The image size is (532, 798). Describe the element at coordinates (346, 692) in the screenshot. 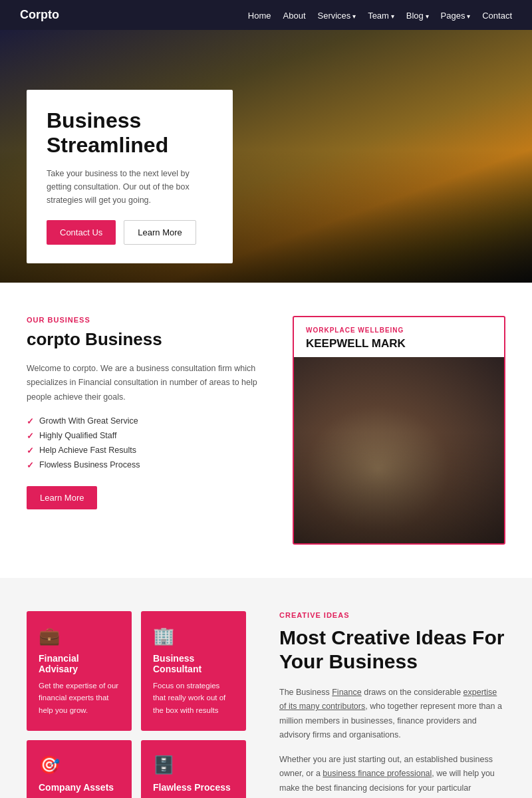

I see `finance-underline: Finance` at that location.